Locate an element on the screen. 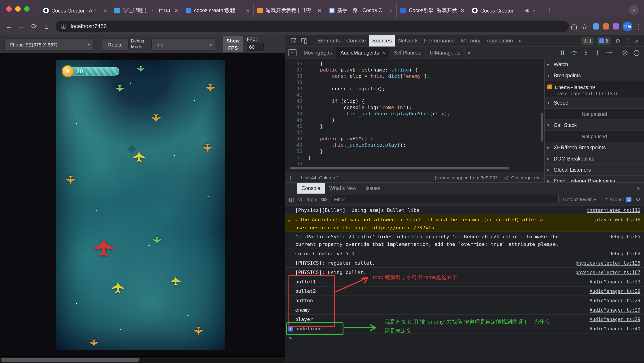 This screenshot has width=644, height=363. tab-whats-new: What's New is located at coordinates (343, 188).